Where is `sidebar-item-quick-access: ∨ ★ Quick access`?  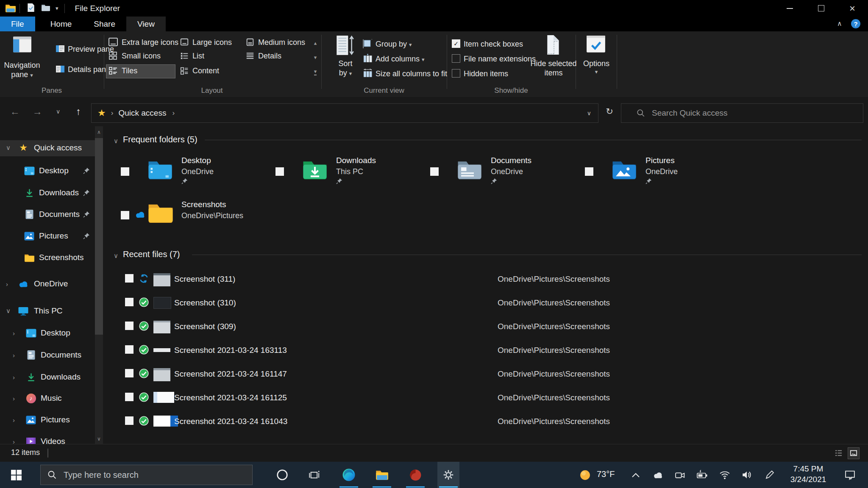 sidebar-item-quick-access: ∨ ★ Quick access is located at coordinates (47, 148).